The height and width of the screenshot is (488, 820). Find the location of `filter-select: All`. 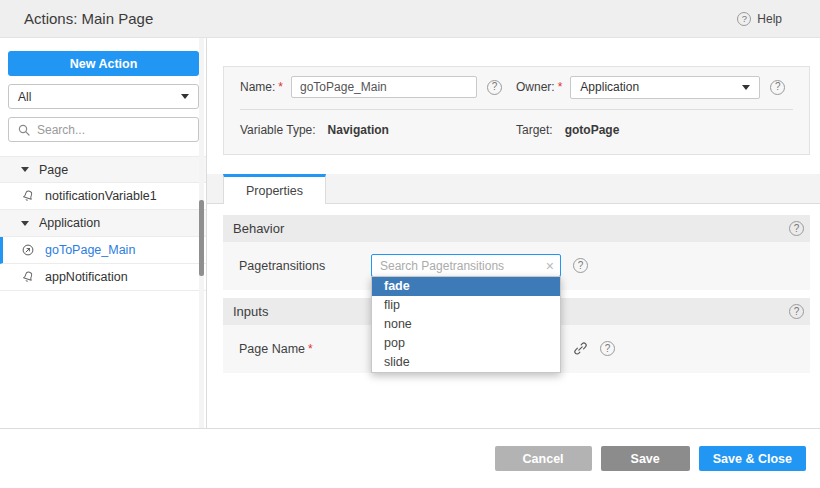

filter-select: All is located at coordinates (104, 96).